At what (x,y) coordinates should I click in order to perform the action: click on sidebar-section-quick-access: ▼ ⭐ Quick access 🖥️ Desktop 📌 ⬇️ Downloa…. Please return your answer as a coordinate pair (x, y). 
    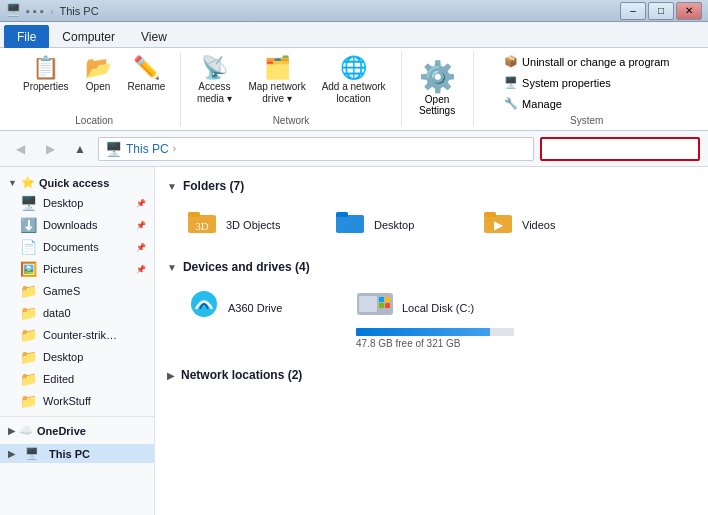
    Looking at the image, I should click on (77, 292).